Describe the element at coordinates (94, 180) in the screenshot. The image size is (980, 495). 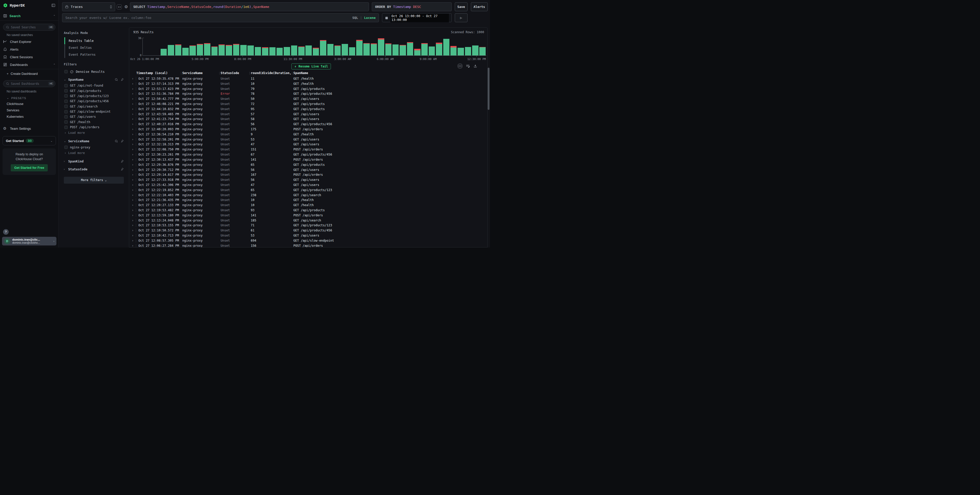
I see `more-filters-button: More filters ⌄` at that location.